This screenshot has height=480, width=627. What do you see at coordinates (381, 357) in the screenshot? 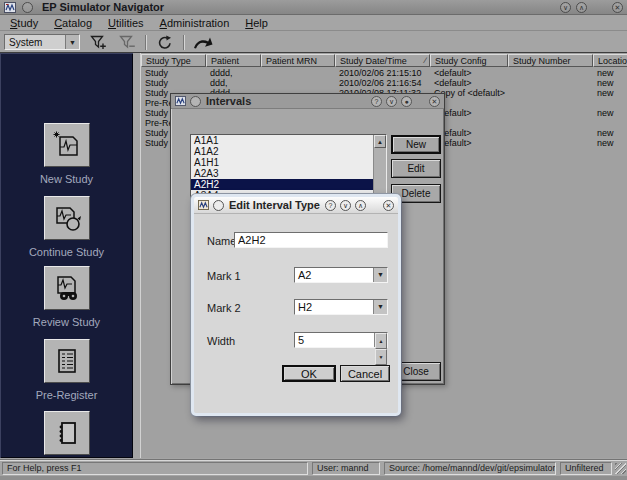
I see `spin-down-icon: ▼` at bounding box center [381, 357].